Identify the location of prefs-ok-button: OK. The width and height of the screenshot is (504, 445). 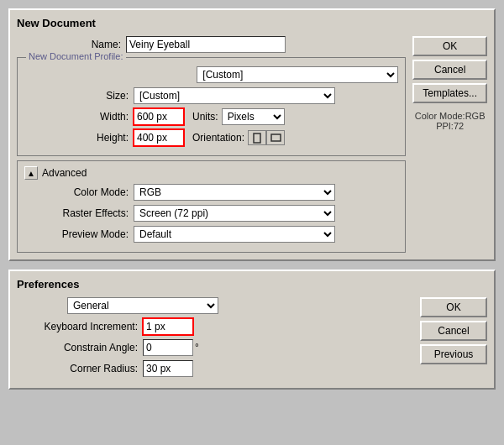
(454, 307).